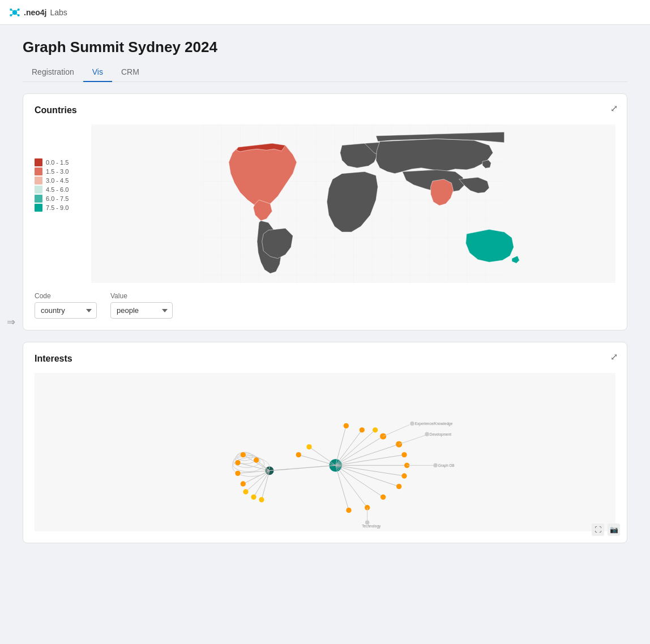 The width and height of the screenshot is (650, 644). I want to click on legend-label-5: 7.5 - 9.0, so click(57, 208).